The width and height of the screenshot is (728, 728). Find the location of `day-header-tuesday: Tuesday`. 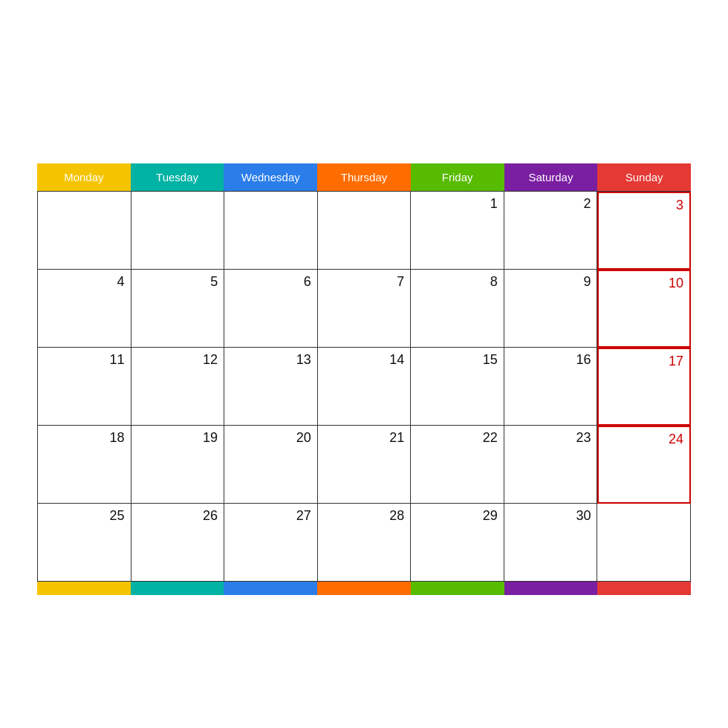

day-header-tuesday: Tuesday is located at coordinates (178, 177).